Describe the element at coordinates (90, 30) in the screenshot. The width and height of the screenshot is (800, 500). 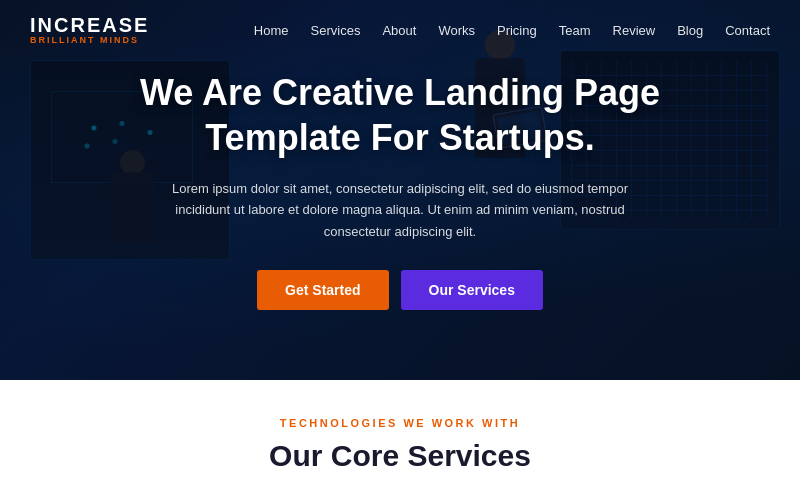
I see `logo: INCREASE BRILLIANT MINDS` at that location.